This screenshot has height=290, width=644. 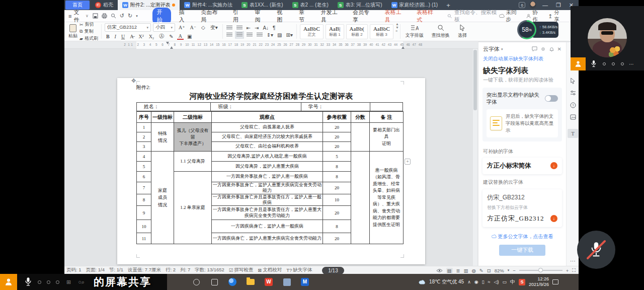 I want to click on zoom-caret-icon: ▾, so click(x=509, y=270).